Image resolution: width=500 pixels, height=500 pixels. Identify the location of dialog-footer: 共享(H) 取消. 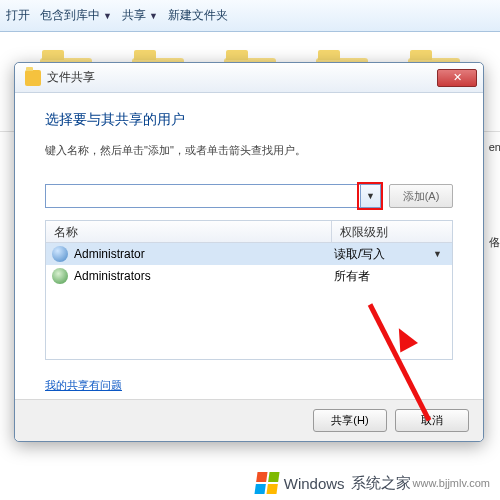
(249, 420).